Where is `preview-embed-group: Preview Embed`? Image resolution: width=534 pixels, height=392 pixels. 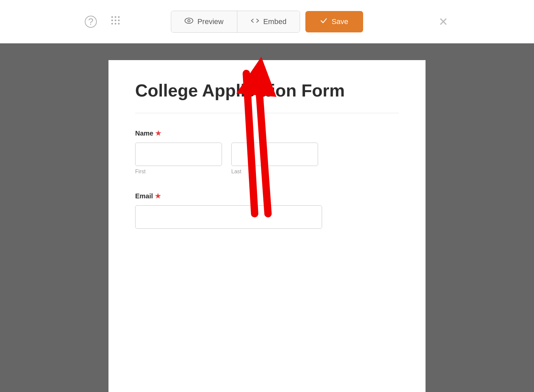 preview-embed-group: Preview Embed is located at coordinates (236, 22).